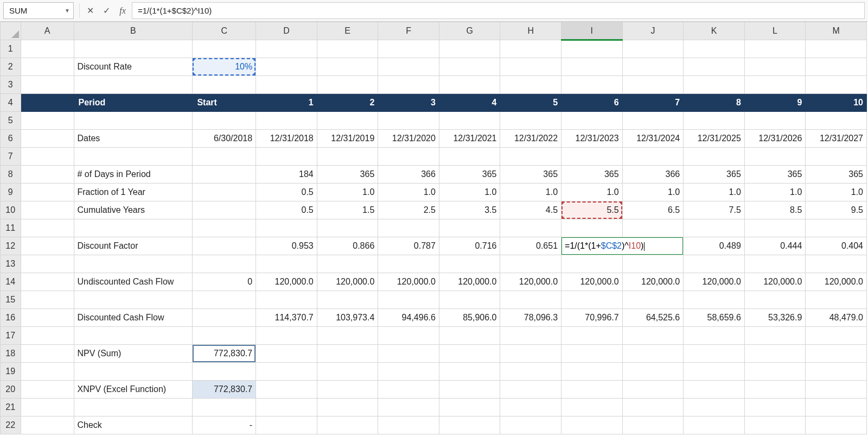 This screenshot has height=448, width=868. Describe the element at coordinates (47, 31) in the screenshot. I see `col-header: A` at that location.